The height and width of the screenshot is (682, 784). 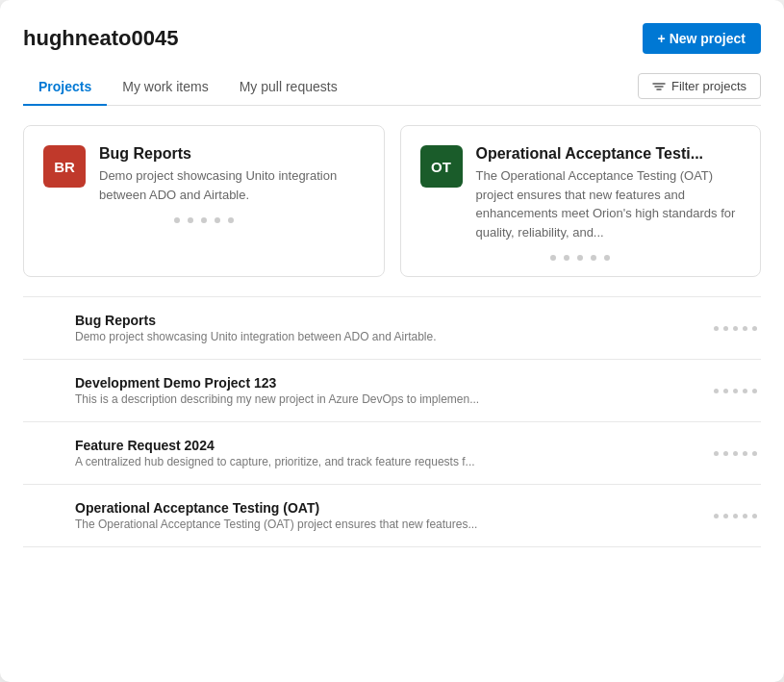 What do you see at coordinates (609, 154) in the screenshot?
I see `card-title: Operational Acceptance Testi...` at bounding box center [609, 154].